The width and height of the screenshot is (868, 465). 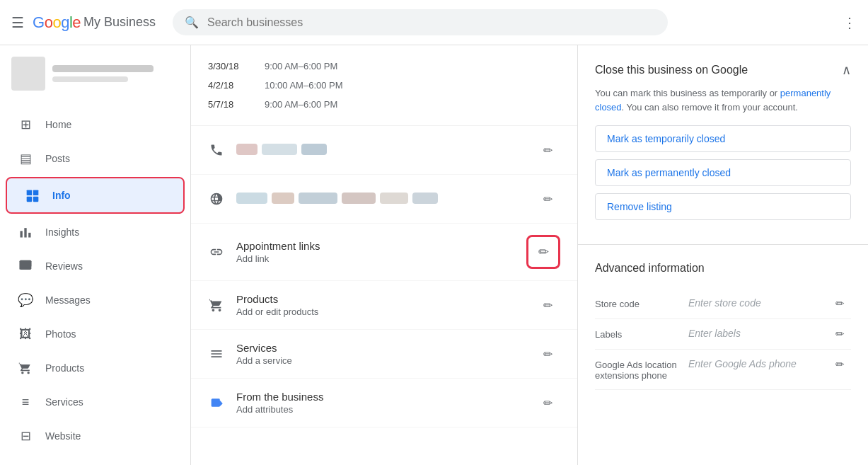 I want to click on appointment-subtitle: Add link, so click(x=376, y=259).